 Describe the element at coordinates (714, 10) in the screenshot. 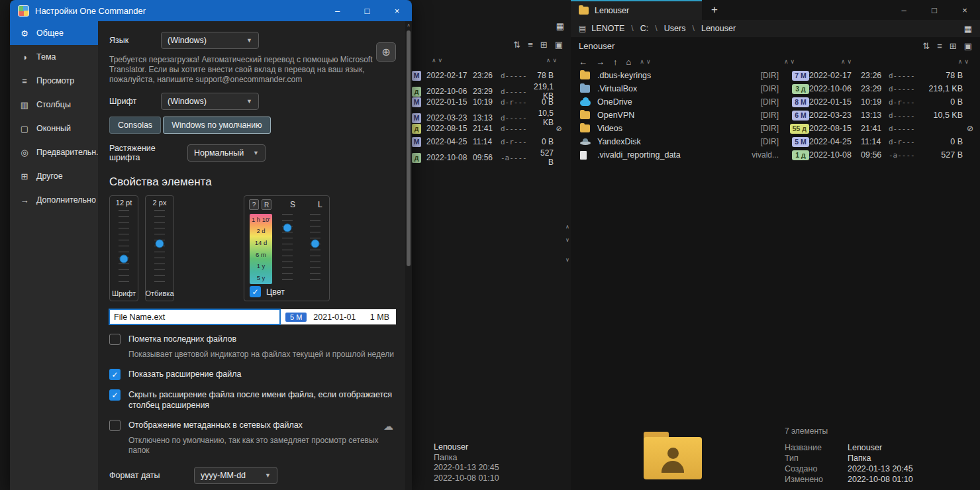

I see `new-tab-button: +` at that location.